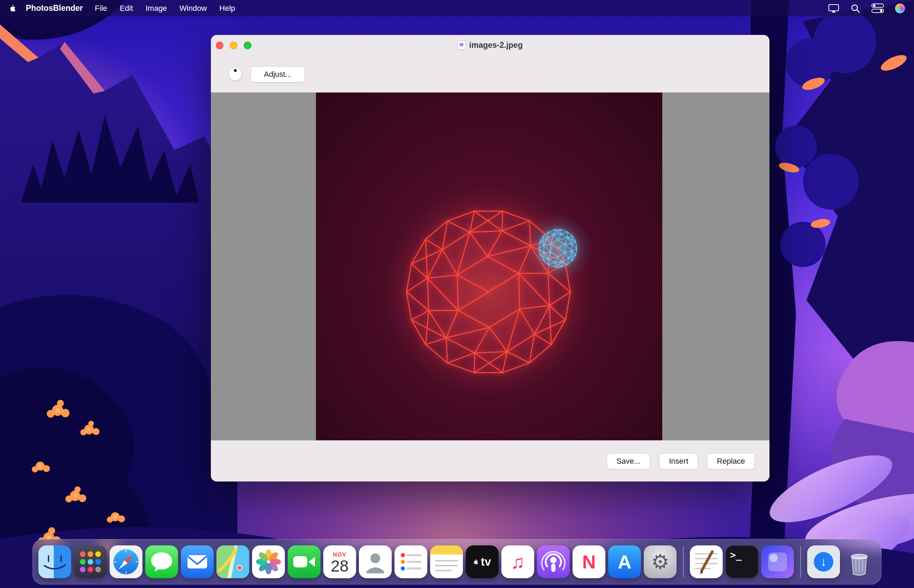  What do you see at coordinates (227, 8) in the screenshot?
I see `menu-help: Help` at bounding box center [227, 8].